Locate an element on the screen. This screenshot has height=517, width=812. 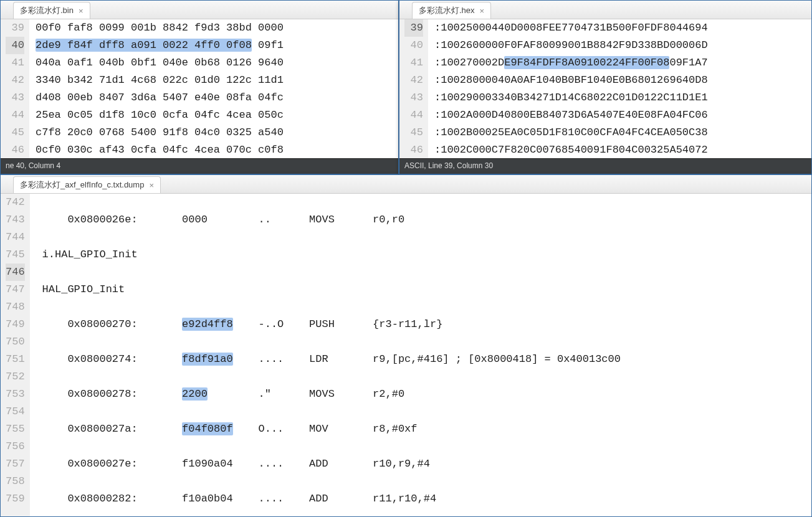
line-number: 746 is located at coordinates (15, 272).